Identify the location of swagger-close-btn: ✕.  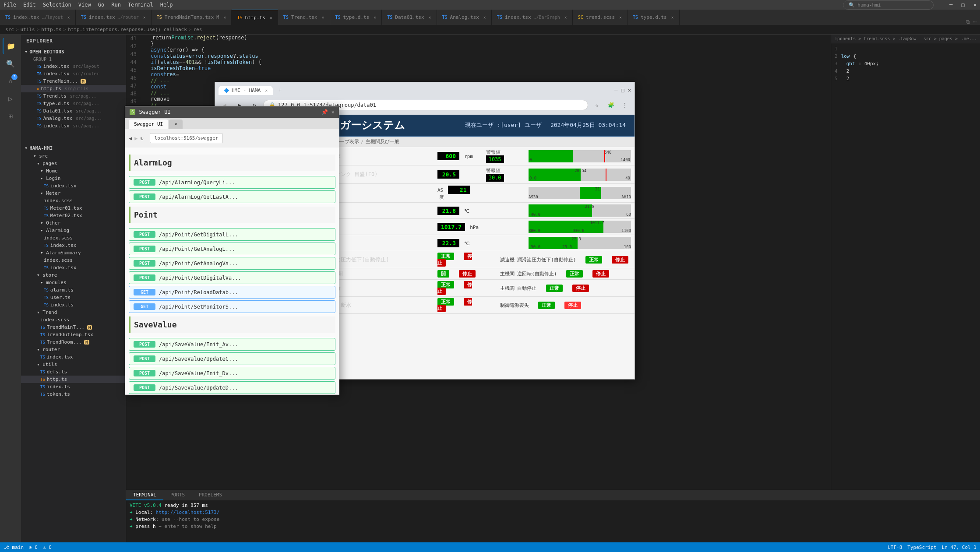
(333, 112).